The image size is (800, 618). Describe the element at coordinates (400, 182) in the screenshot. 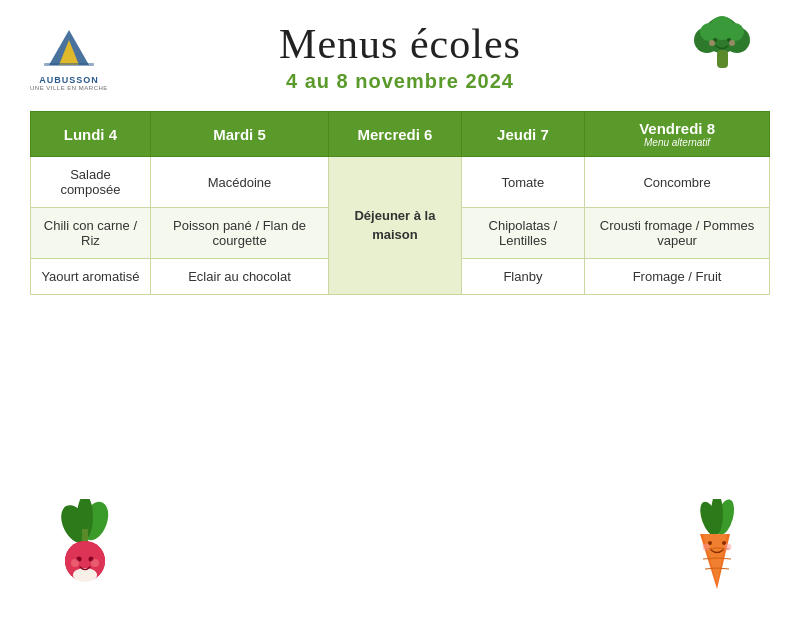

I see `table-row: Salade composée Macédoine Déjeuner à la …` at that location.